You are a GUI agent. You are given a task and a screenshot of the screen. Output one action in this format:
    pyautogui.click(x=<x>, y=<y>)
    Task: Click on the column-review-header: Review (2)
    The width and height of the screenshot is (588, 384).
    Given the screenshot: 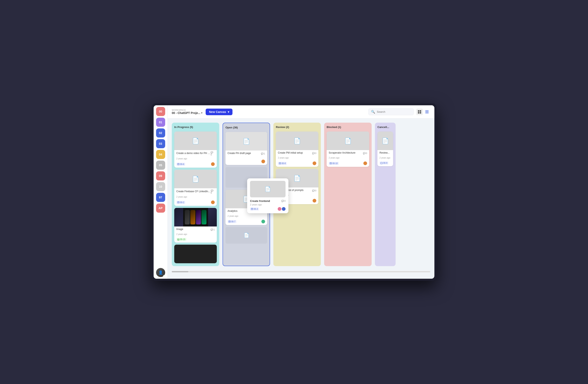 What is the action you would take?
    pyautogui.click(x=297, y=127)
    